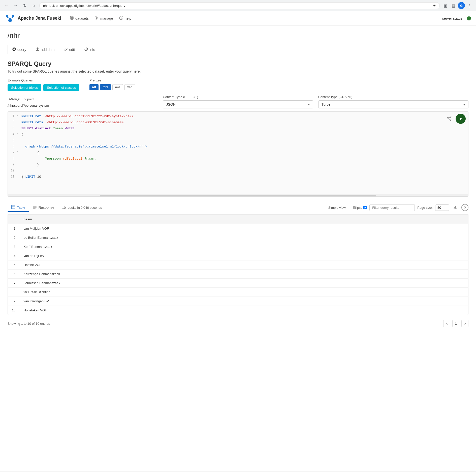 The width and height of the screenshot is (476, 472). Describe the element at coordinates (360, 208) in the screenshot. I see `ellipse-label: Ellipse` at that location.